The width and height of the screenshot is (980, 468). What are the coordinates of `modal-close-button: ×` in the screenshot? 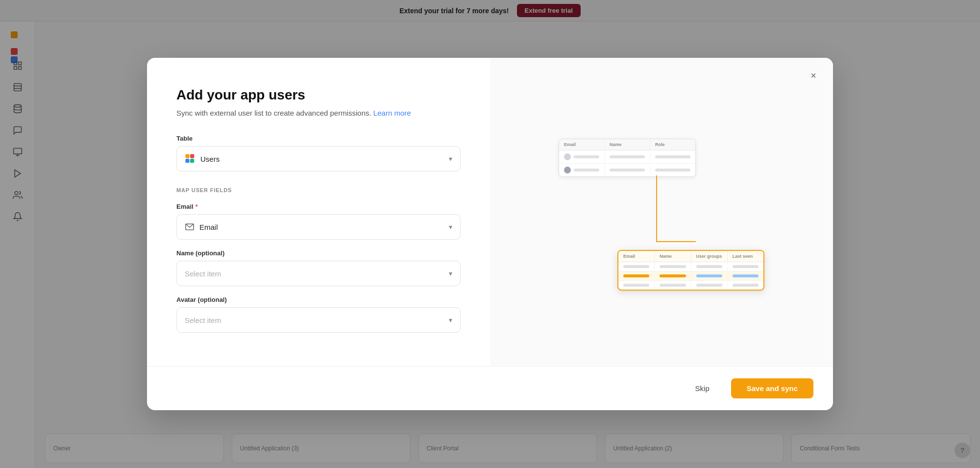 It's located at (813, 75).